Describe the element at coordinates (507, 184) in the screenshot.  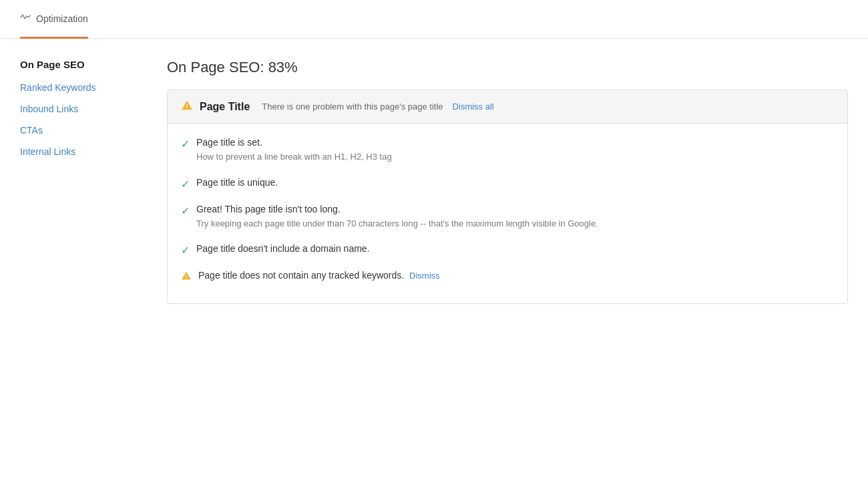
I see `check-item-row: ✓ Page title is unique.` at that location.